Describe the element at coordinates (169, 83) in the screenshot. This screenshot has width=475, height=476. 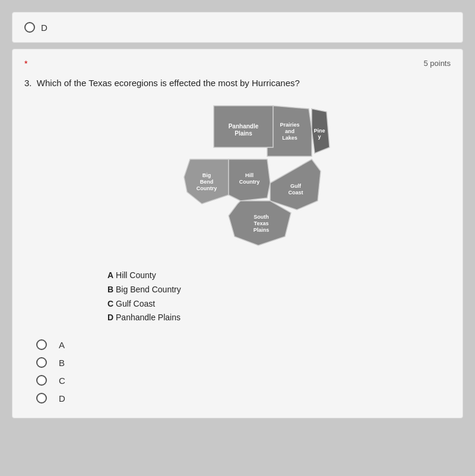
I see `question-body: Which of the Texas ecoregions is effecte…` at that location.